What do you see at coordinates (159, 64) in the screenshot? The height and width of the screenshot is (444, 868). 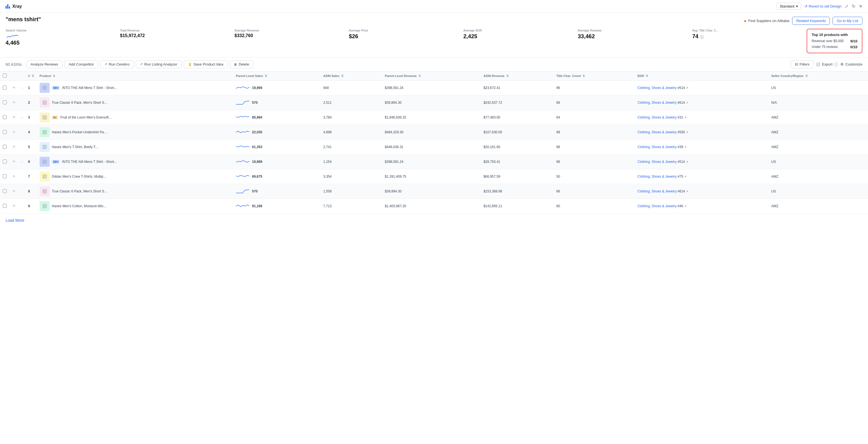 I see `run-listing-analyzer-button: ↗ Run Listing Analyzer` at bounding box center [159, 64].